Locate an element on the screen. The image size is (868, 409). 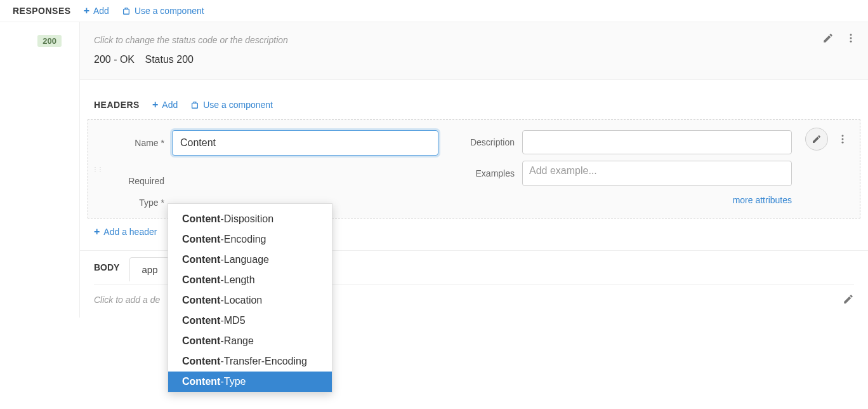
drag-handle: ⋮⋮ is located at coordinates (97, 169).